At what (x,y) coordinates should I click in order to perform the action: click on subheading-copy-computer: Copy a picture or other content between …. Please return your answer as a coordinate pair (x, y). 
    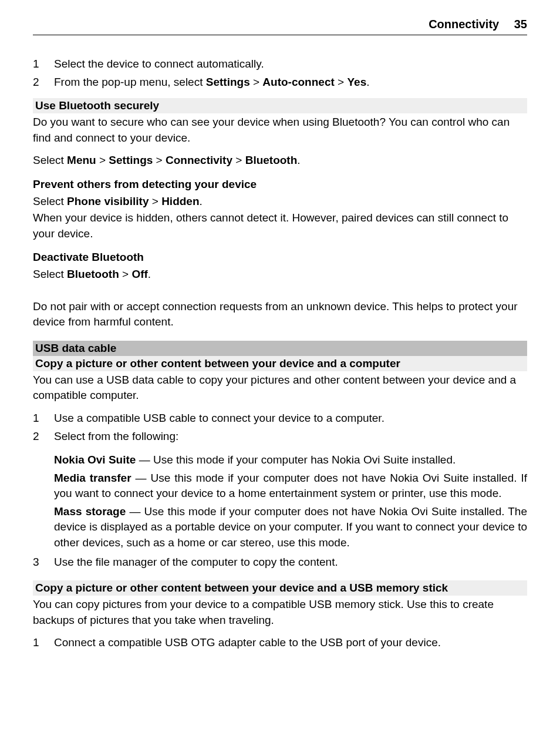
    Looking at the image, I should click on (280, 364).